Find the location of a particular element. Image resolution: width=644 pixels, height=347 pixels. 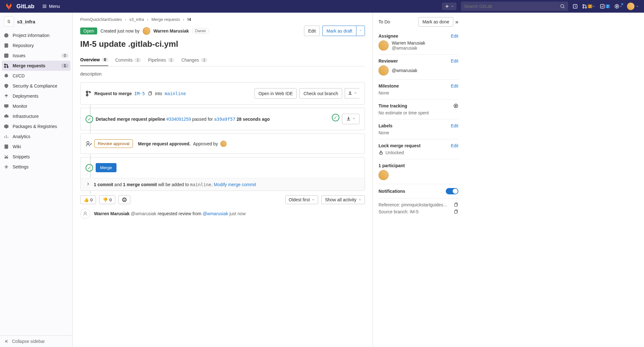

assignee-label: Assignee is located at coordinates (388, 36).